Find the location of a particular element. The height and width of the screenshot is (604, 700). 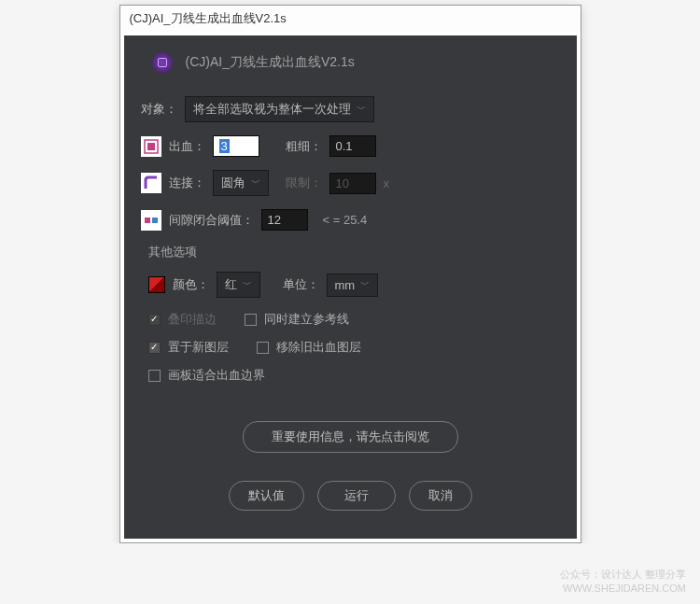

default-button: 默认值 is located at coordinates (267, 496).